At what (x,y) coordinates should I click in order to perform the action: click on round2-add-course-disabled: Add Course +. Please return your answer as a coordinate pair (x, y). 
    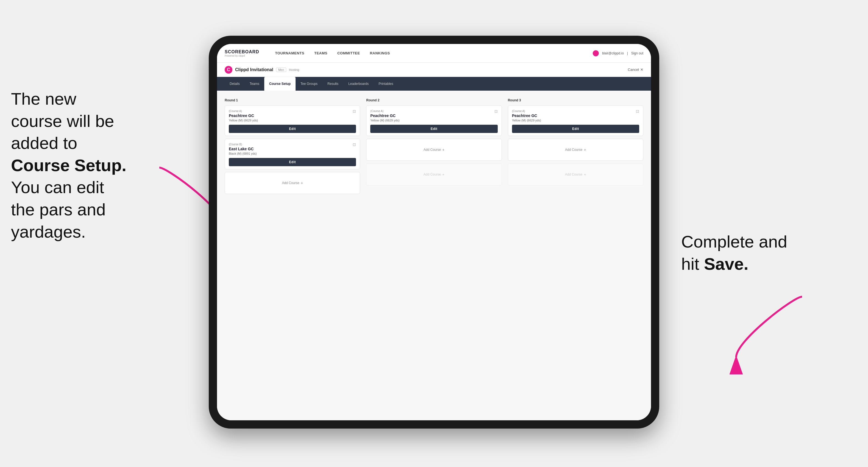
    Looking at the image, I should click on (434, 175).